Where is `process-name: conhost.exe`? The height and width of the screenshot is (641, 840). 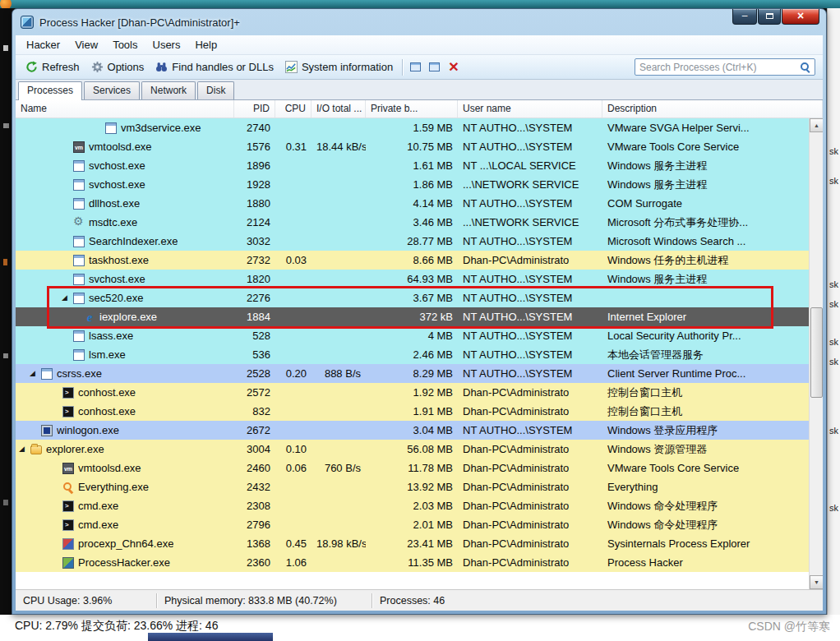 process-name: conhost.exe is located at coordinates (107, 393).